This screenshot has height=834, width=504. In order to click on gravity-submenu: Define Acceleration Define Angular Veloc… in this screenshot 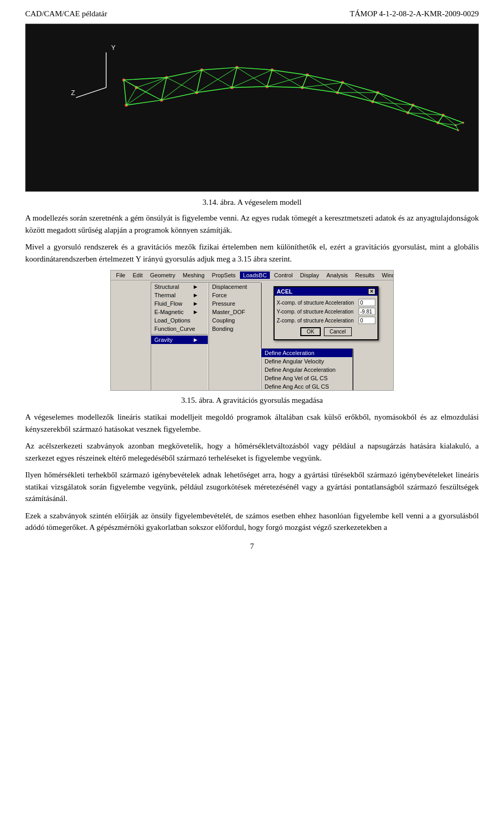, I will do `click(307, 370)`.